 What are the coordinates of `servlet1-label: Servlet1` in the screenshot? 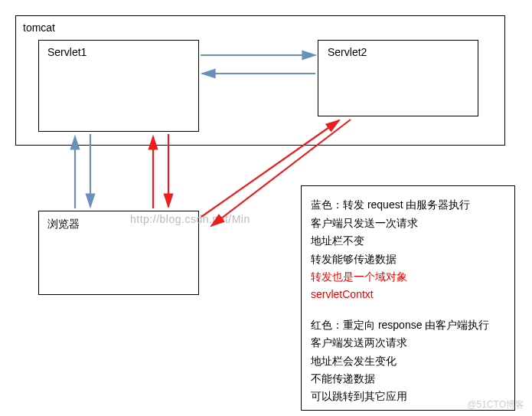 It's located at (67, 52).